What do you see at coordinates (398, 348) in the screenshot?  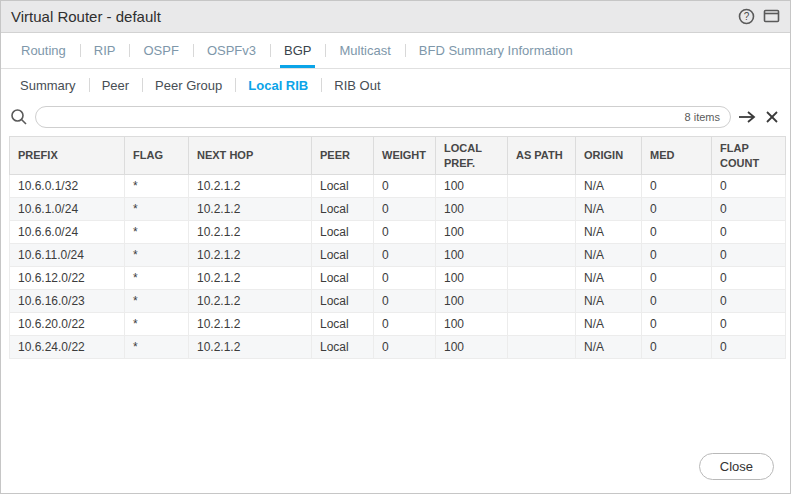 I see `table-row: 10.6.24.0/22*10.2.1.2Local0100N/A00` at bounding box center [398, 348].